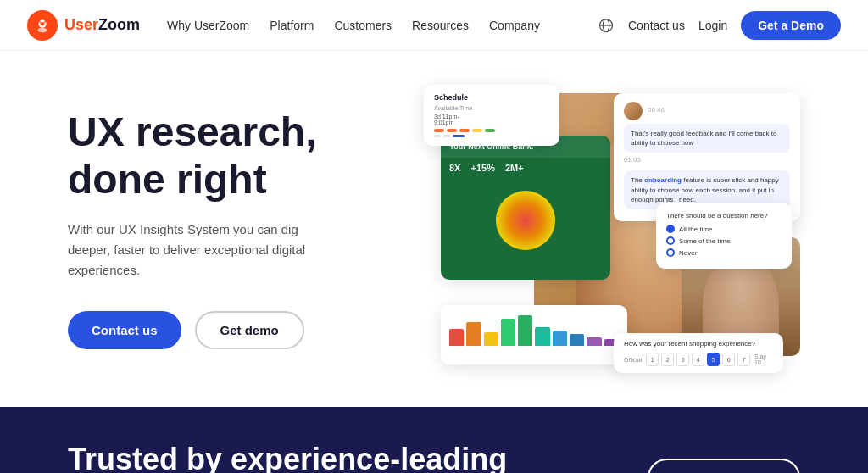  I want to click on chat-bubble-1: That's really good feedback and I'll com…, so click(707, 138).